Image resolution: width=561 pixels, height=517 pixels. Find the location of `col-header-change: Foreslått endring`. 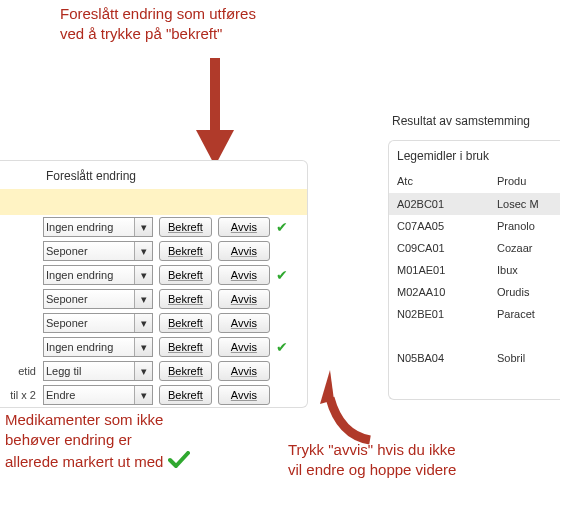

col-header-change: Foreslått endring is located at coordinates (98, 175).